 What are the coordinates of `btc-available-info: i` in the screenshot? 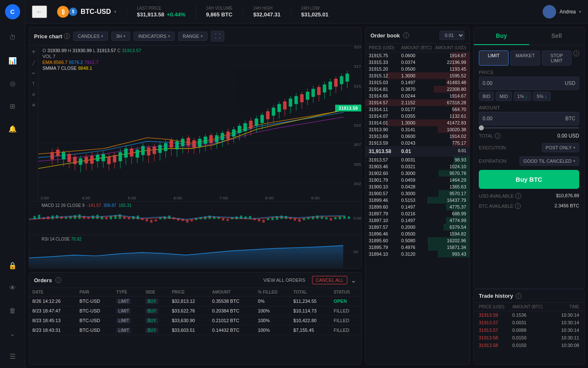 It's located at (518, 206).